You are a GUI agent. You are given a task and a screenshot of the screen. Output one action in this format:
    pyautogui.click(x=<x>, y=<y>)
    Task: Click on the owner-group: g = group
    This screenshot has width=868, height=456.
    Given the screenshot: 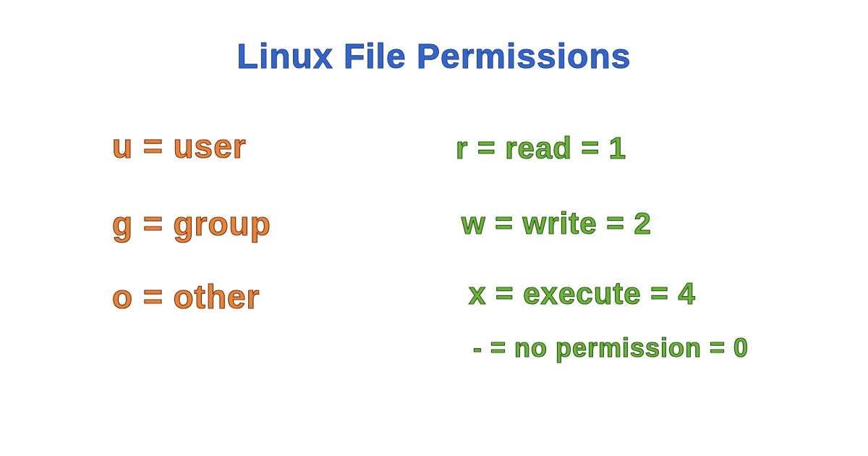 What is the action you would take?
    pyautogui.click(x=192, y=224)
    